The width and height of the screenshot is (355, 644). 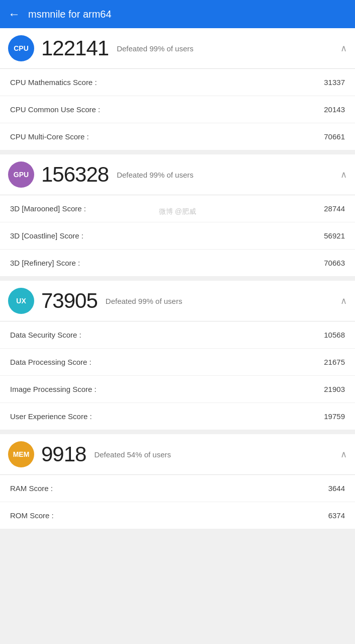 I want to click on table-row: User Experience Score :19759, so click(x=178, y=417).